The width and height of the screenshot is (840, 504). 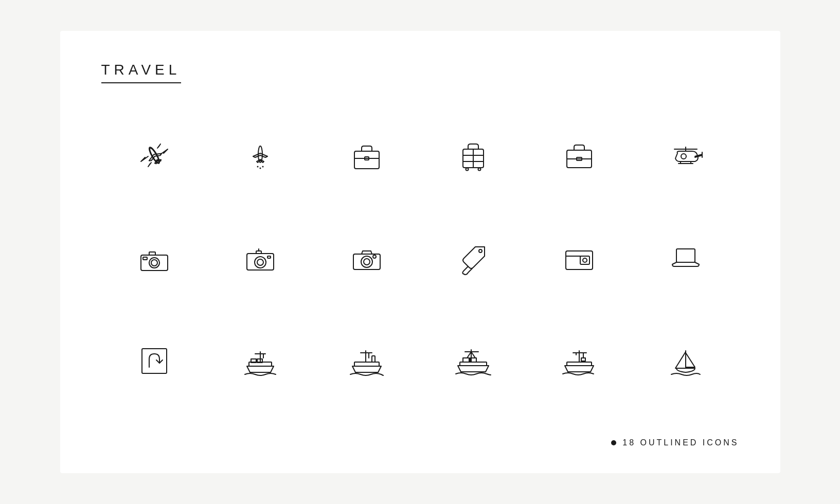 What do you see at coordinates (154, 155) in the screenshot?
I see `icon-airplane` at bounding box center [154, 155].